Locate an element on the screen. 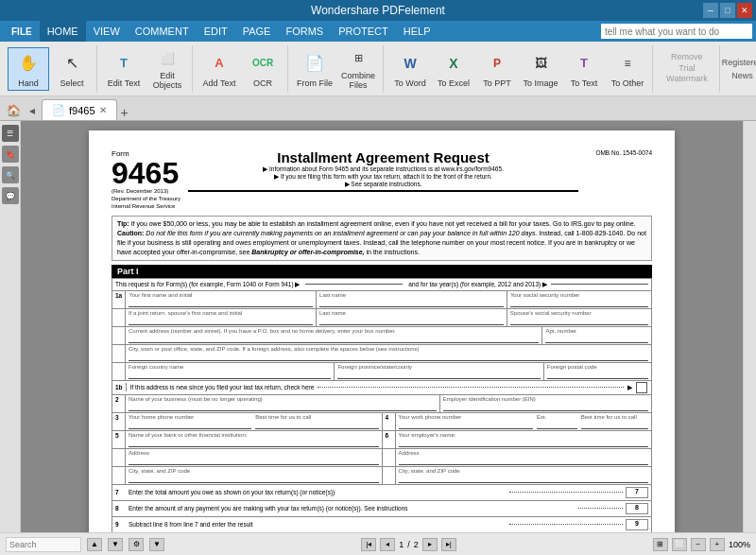  row-3-4: 3 Your home phone number Best time for u… is located at coordinates (382, 422).